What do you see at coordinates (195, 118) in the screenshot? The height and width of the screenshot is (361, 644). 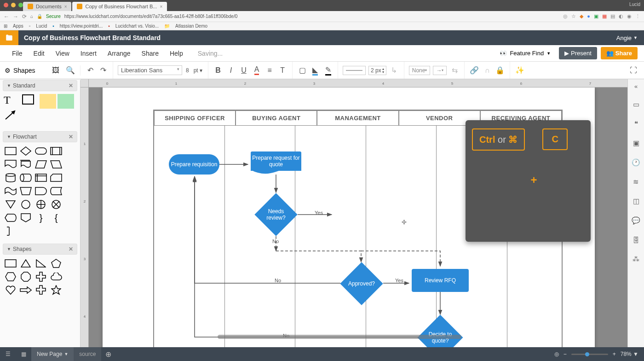 I see `lane-header: SHIPPING OFFICER` at bounding box center [195, 118].